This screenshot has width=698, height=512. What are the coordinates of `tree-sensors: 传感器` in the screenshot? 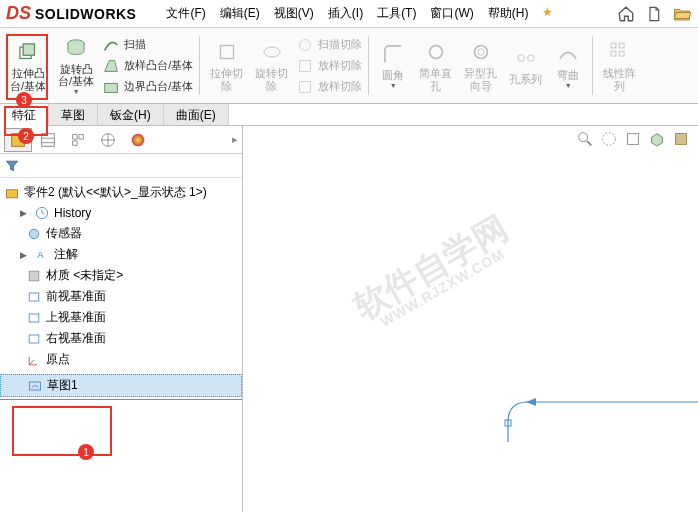 It's located at (121, 234).